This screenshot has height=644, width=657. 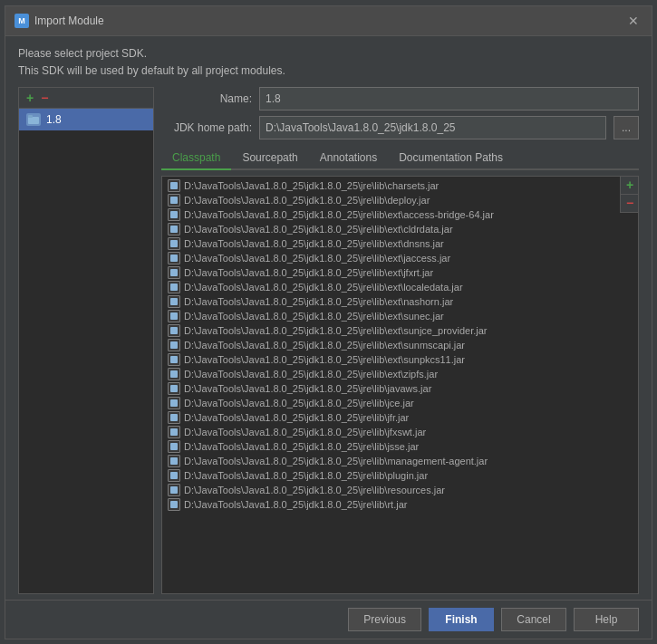 I want to click on tabs-row: Classpath Sourcepath Annotations Documen…, so click(x=401, y=159).